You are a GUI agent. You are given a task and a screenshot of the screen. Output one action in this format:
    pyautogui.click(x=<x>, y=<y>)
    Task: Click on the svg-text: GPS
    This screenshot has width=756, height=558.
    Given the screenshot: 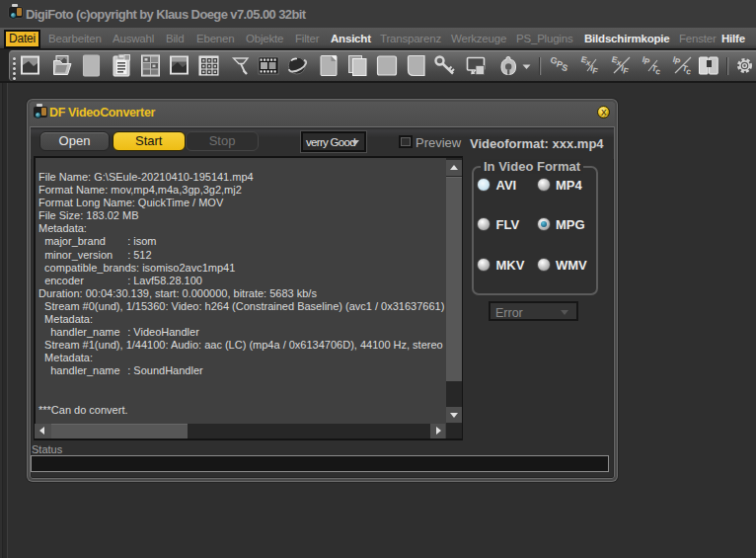 What is the action you would take?
    pyautogui.click(x=559, y=65)
    